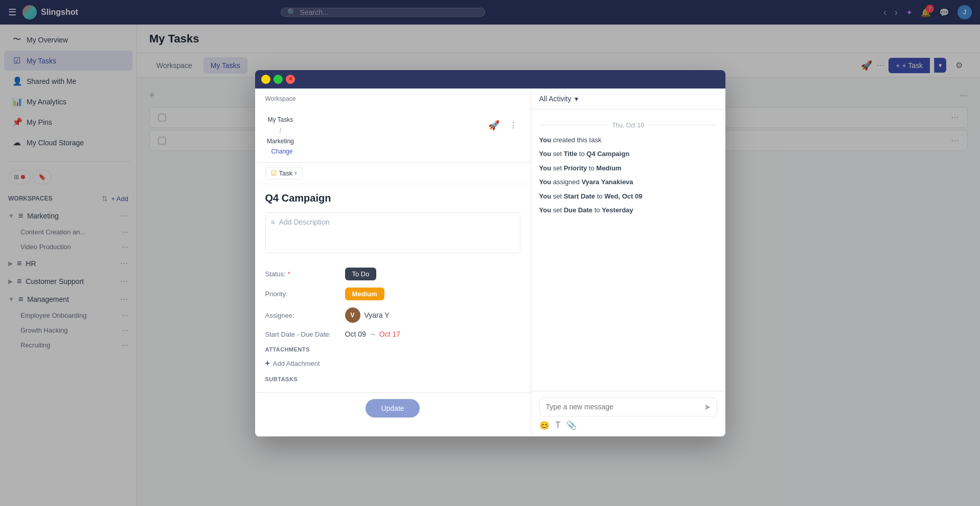 The height and width of the screenshot is (506, 980). Describe the element at coordinates (628, 210) in the screenshot. I see `activity-item: You set Due Date to Yesterday` at that location.